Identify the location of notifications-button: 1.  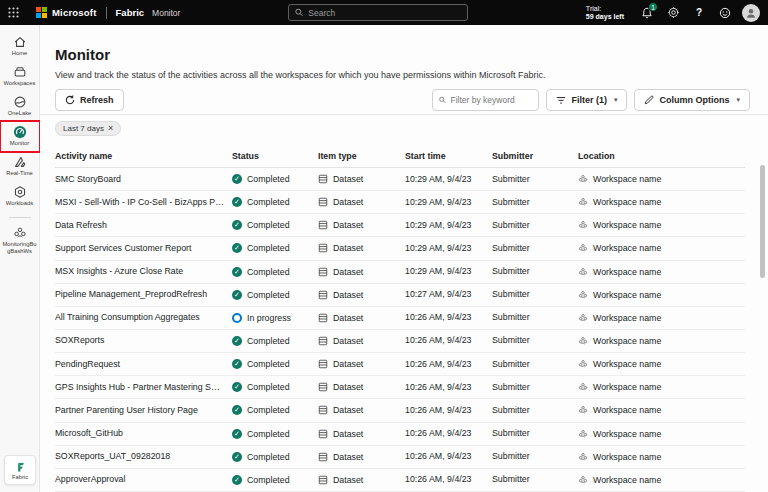
(647, 12).